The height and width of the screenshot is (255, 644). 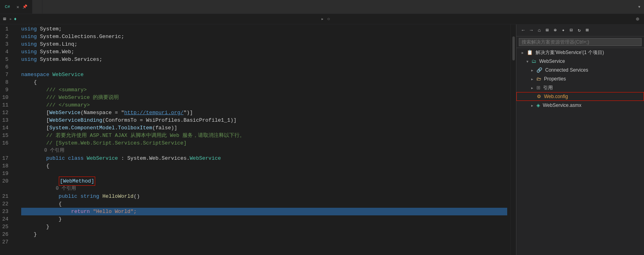 I want to click on tree-item-label: 引用, so click(x=594, y=88).